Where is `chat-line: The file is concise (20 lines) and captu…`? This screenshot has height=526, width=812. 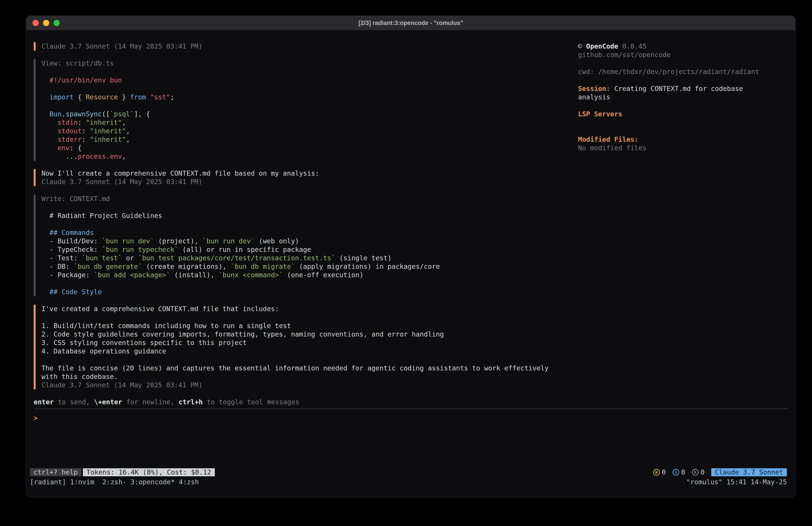
chat-line: The file is concise (20 lines) and captu… is located at coordinates (310, 368).